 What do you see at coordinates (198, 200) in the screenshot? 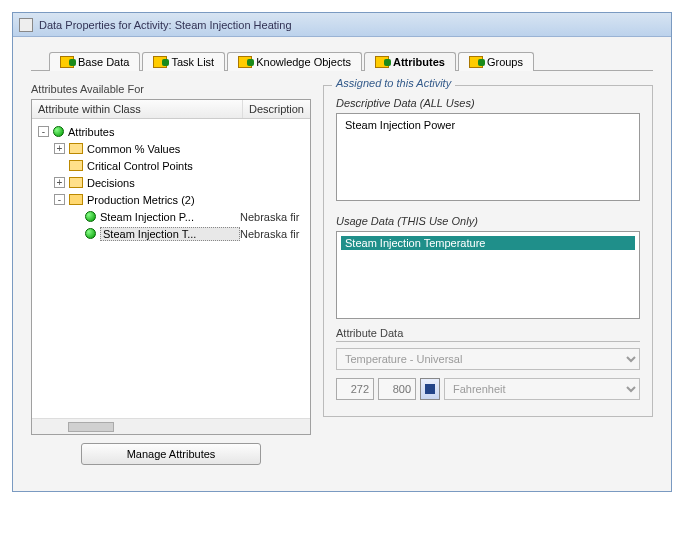
I see `node-label: Production Metrics (2)` at bounding box center [198, 200].